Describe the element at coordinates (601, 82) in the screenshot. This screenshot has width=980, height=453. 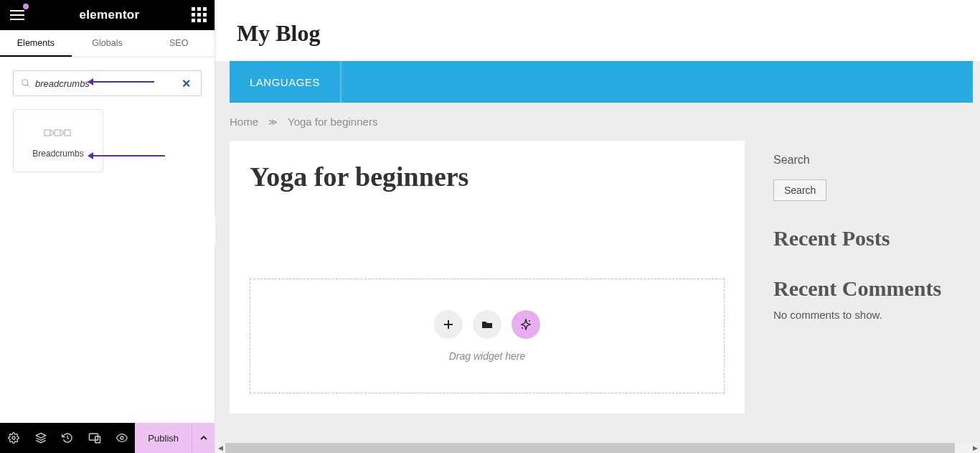
I see `main-menu: LANGUAGES` at that location.